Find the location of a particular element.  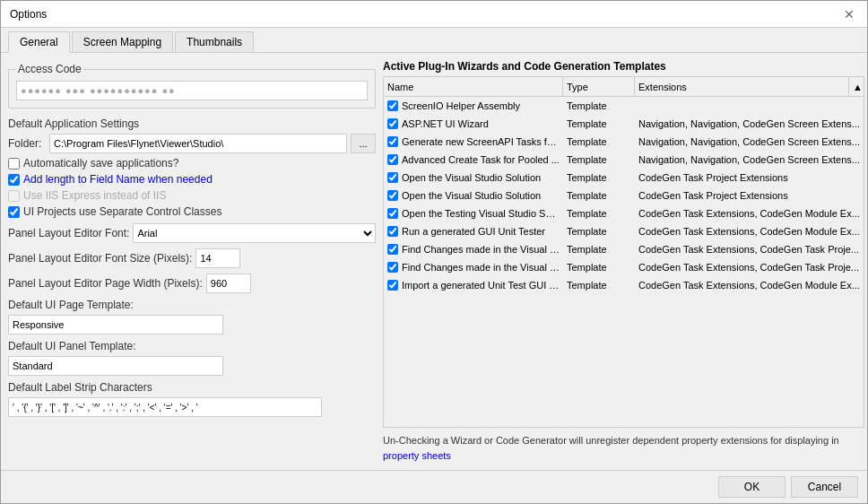

note-link: property sheets is located at coordinates (417, 456).